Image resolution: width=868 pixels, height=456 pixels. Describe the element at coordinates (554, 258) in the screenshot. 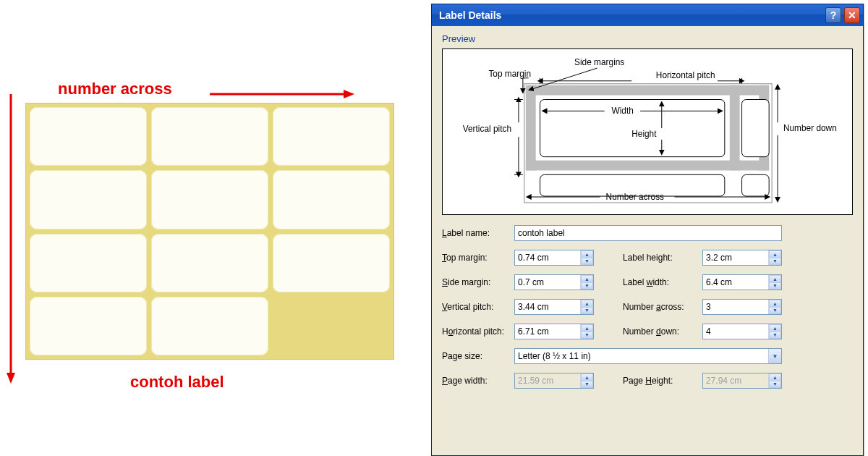

I see `top-margin-spinner: ▲▼` at that location.